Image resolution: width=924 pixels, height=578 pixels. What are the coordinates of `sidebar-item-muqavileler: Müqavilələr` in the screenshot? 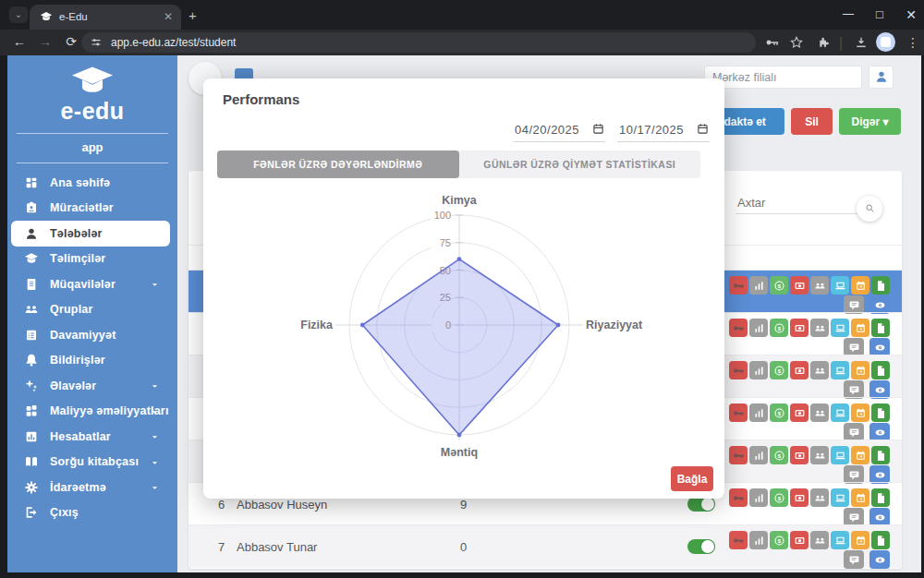 It's located at (91, 284).